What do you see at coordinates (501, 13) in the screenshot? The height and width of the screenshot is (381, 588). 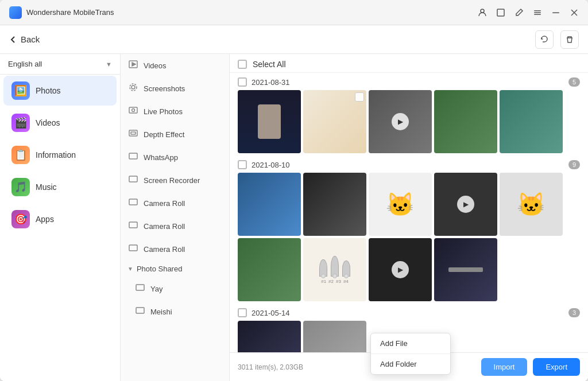 I see `window-icon` at bounding box center [501, 13].